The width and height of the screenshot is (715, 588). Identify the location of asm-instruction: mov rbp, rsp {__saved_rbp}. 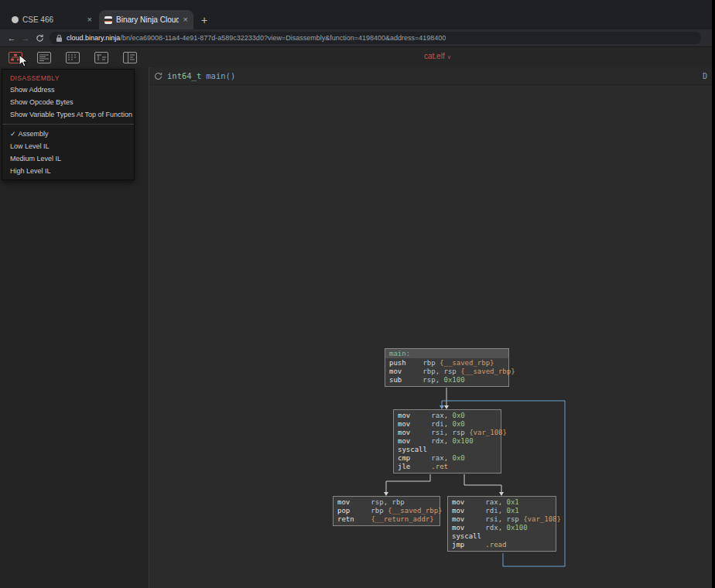
(447, 371).